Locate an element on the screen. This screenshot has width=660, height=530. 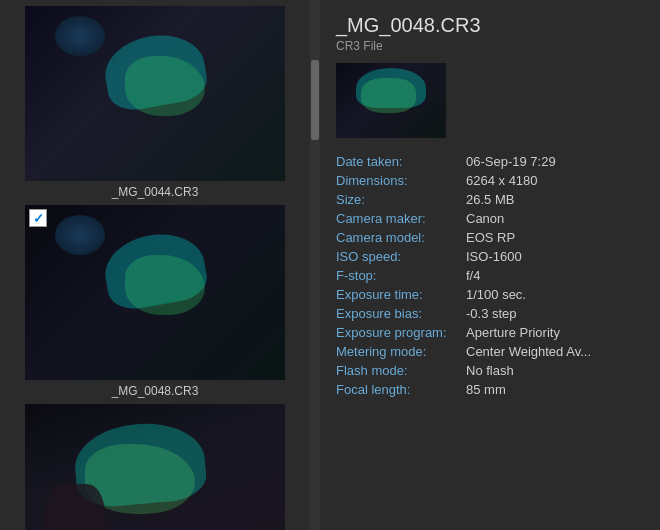
meta-key-0: Date taken: is located at coordinates (401, 162).